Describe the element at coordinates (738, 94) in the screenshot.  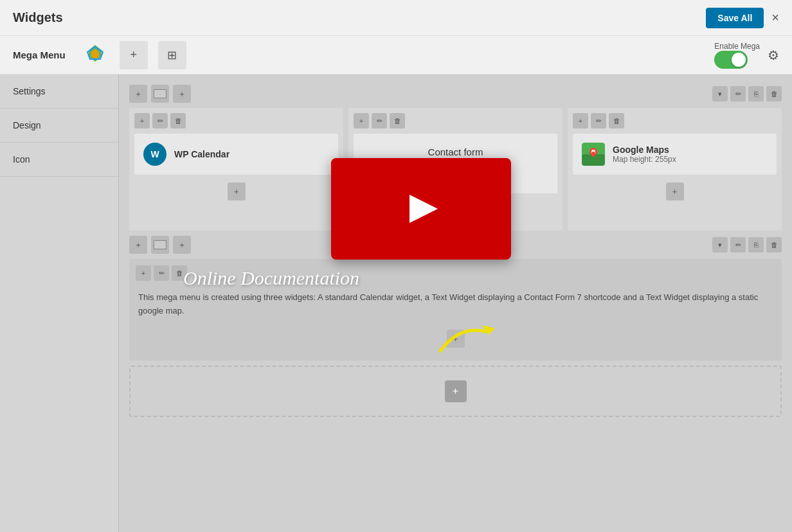
I see `row-edit-button: ✏` at that location.